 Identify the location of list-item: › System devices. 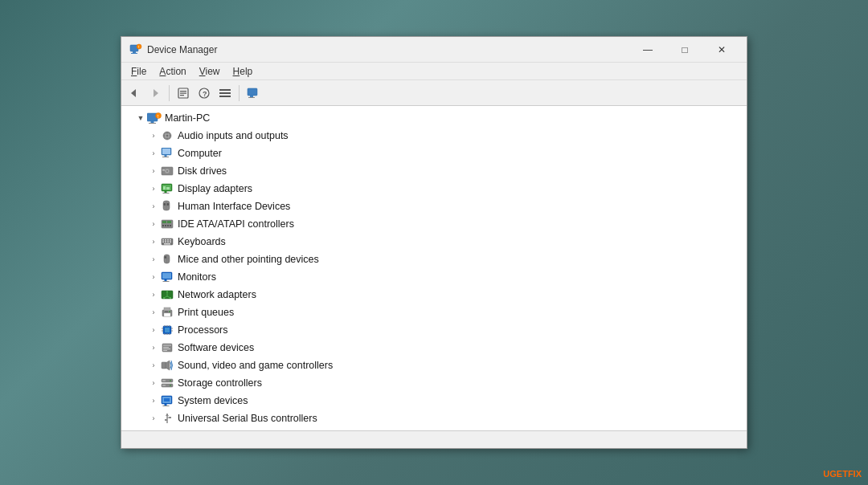
(434, 401).